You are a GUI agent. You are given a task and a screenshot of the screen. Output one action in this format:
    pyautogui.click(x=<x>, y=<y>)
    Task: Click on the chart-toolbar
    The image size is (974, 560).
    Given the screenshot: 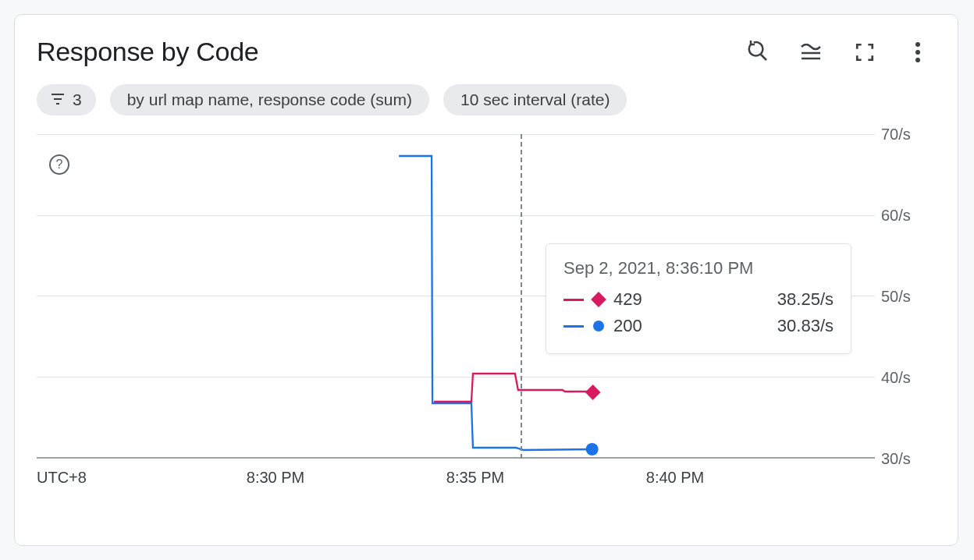 What is the action you would take?
    pyautogui.click(x=841, y=52)
    